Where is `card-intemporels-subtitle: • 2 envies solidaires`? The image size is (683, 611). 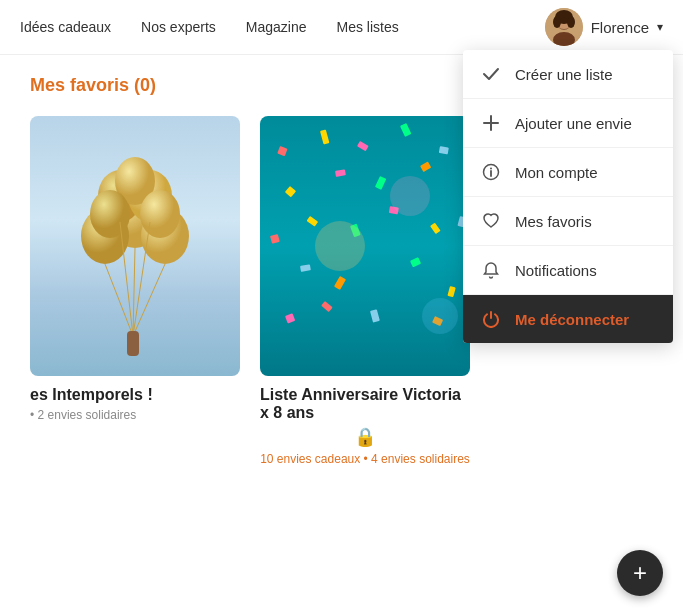
card-intemporels-subtitle: • 2 envies solidaires is located at coordinates (135, 415).